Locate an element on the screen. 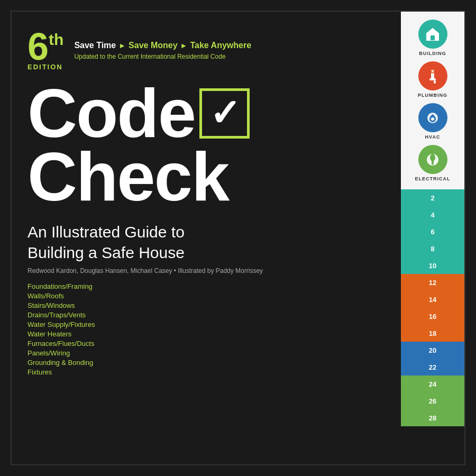 The width and height of the screenshot is (476, 476). chapter-drains: Drains/Traps/Vents is located at coordinates (206, 315).